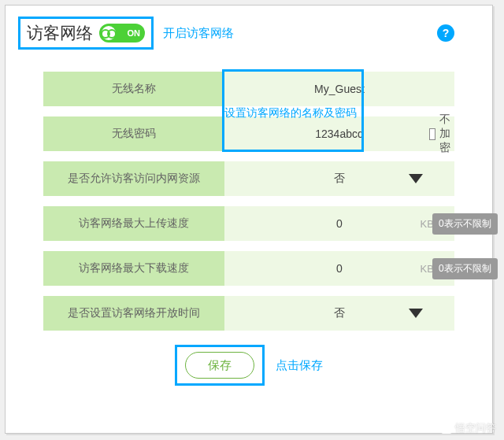 The image size is (504, 440). Describe the element at coordinates (446, 33) in the screenshot. I see `help-icon: ?` at that location.